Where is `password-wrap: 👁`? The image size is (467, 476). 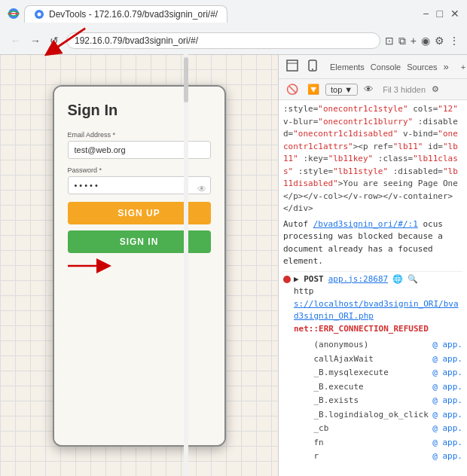
password-wrap: 👁 is located at coordinates (139, 189).